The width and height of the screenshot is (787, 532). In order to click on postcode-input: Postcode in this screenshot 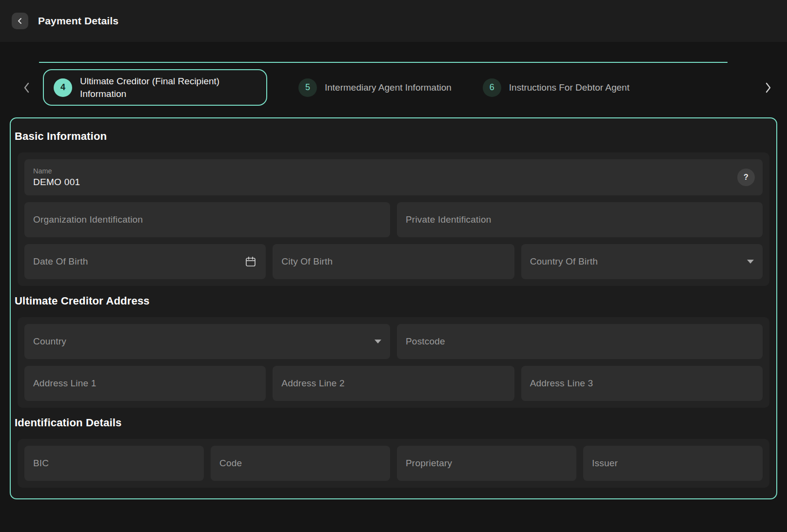, I will do `click(580, 342)`.